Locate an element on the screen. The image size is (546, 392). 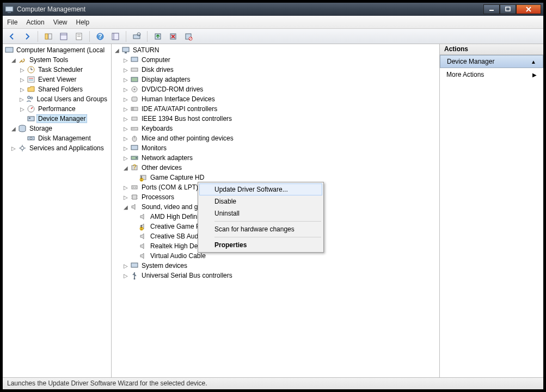
tree-task-scheduler: ▷ Task Scheduler is located at coordinates (57, 70).